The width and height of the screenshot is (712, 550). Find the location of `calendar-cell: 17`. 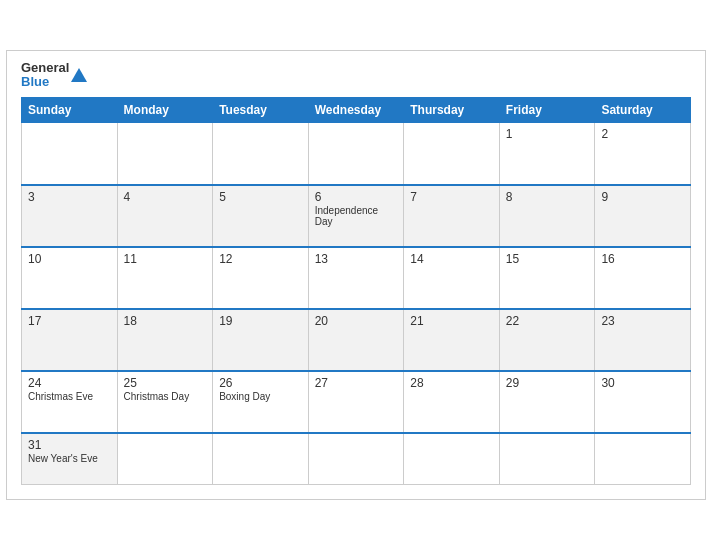

calendar-cell: 17 is located at coordinates (70, 340).